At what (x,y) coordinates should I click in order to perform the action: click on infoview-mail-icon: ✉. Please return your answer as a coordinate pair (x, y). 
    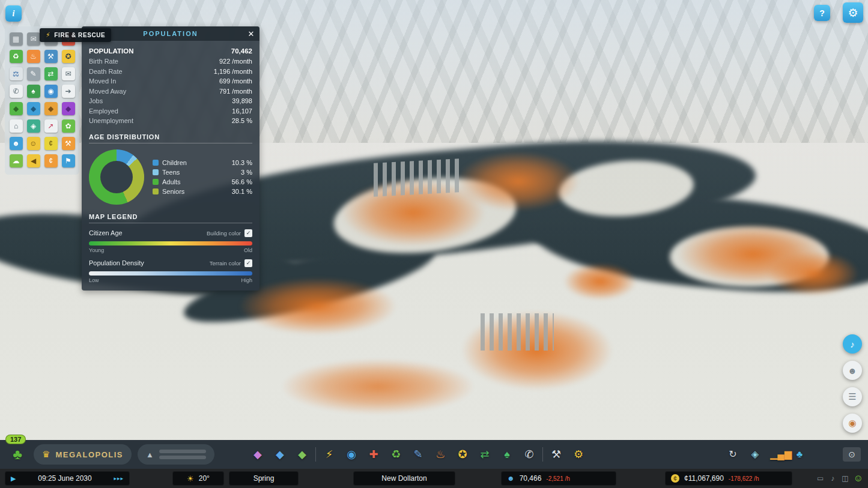
    Looking at the image, I should click on (34, 39).